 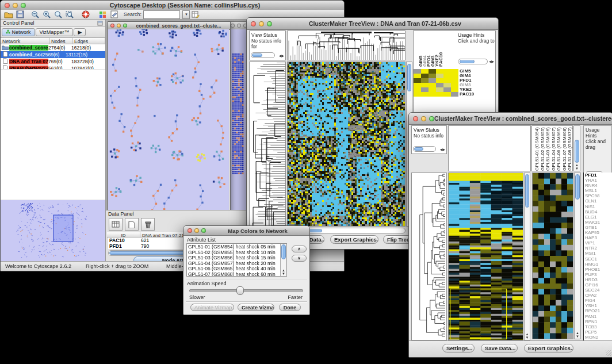 What do you see at coordinates (598, 232) in the screenshot?
I see `gene-label: KAP95` at bounding box center [598, 232].